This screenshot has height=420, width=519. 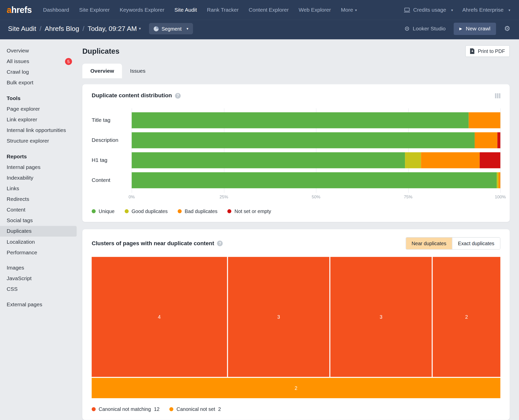 What do you see at coordinates (476, 243) in the screenshot?
I see `exact-duplicates-toggle: Exact duplicates` at bounding box center [476, 243].